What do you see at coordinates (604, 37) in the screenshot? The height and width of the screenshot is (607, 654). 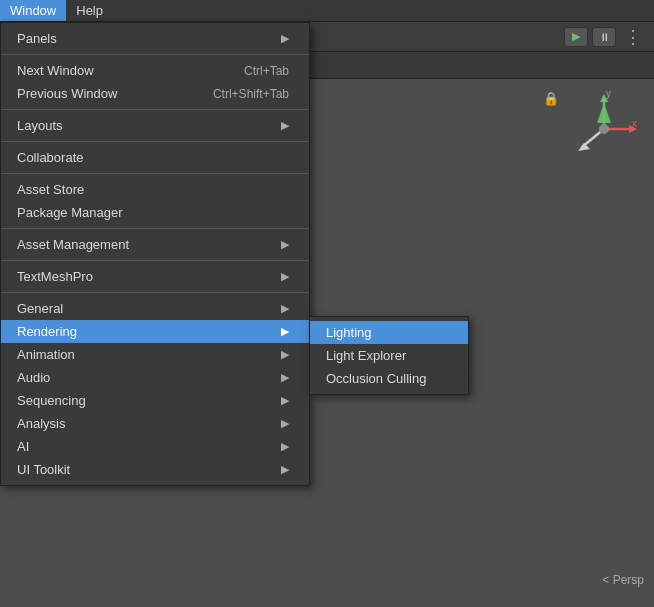 I see `pause-button: ⏸` at bounding box center [604, 37].